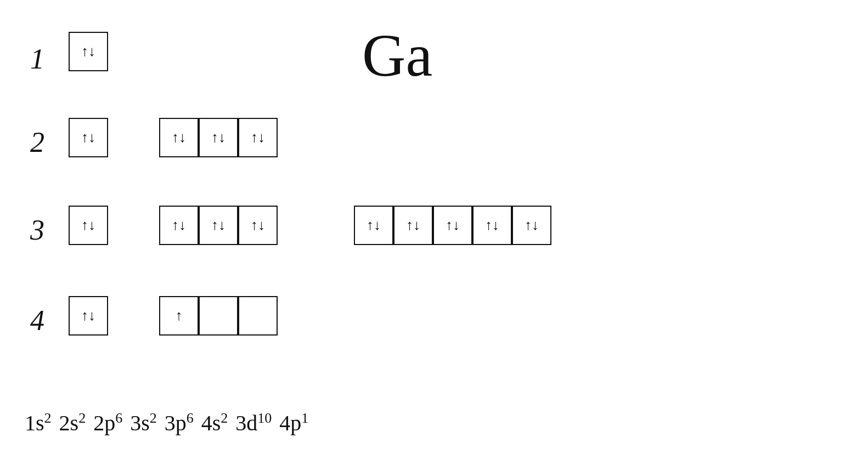 This screenshot has width=868, height=466. What do you see at coordinates (532, 225) in the screenshot?
I see `orbital-box-3d-5: ↑↓` at bounding box center [532, 225].